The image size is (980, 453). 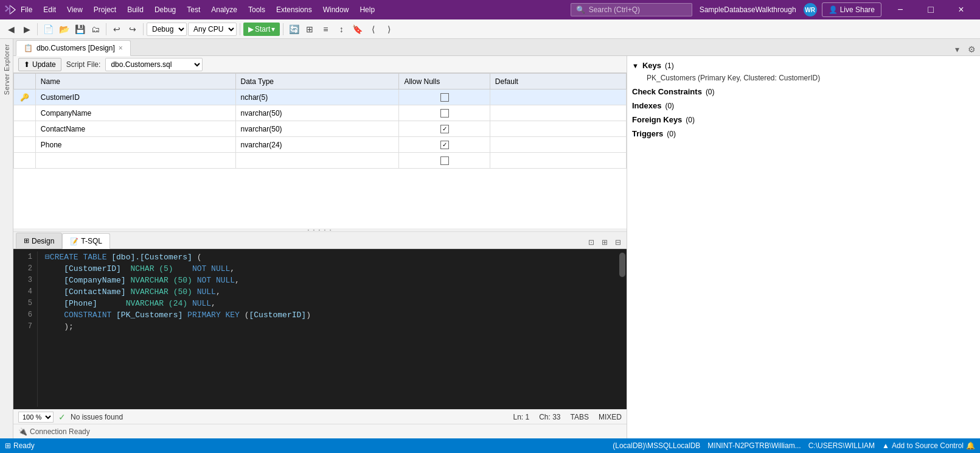 I want to click on kw-segment: CONSTRAINT, so click(x=90, y=315).